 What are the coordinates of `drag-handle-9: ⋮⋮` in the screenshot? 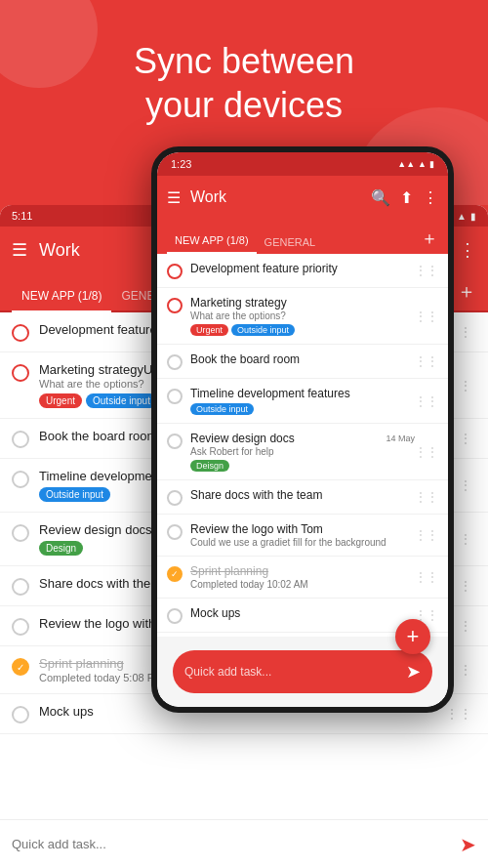 It's located at (459, 714).